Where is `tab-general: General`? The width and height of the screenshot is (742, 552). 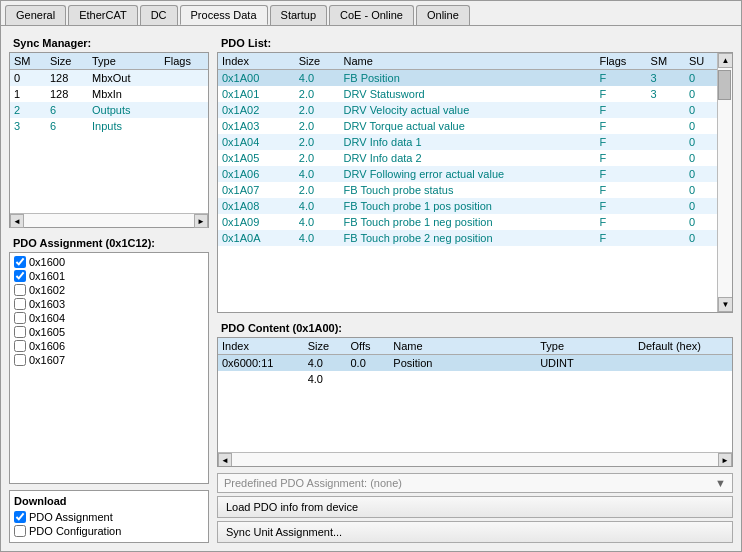
tab-general: General is located at coordinates (36, 15).